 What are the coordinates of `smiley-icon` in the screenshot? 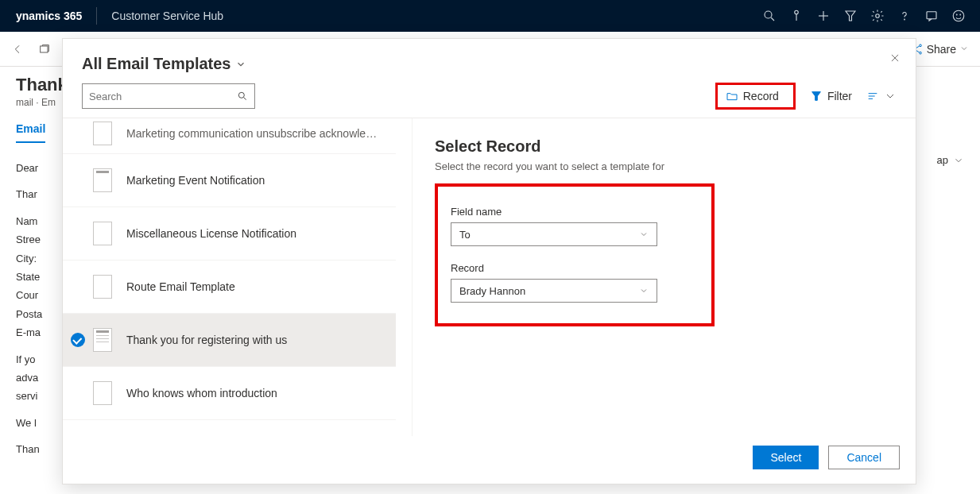 It's located at (959, 16).